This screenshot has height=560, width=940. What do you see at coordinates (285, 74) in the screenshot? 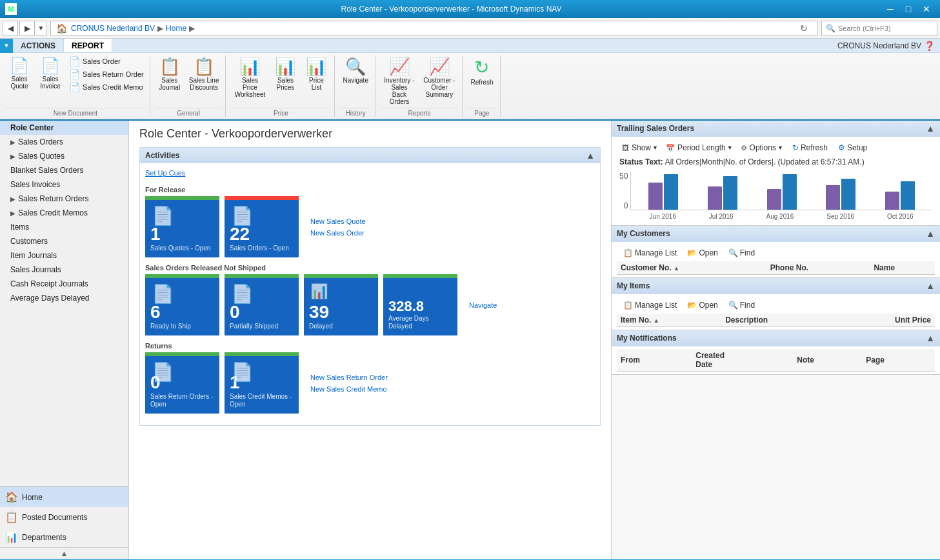
I see `ribbon-btn-sales-prices: 📊 SalesPrices` at bounding box center [285, 74].